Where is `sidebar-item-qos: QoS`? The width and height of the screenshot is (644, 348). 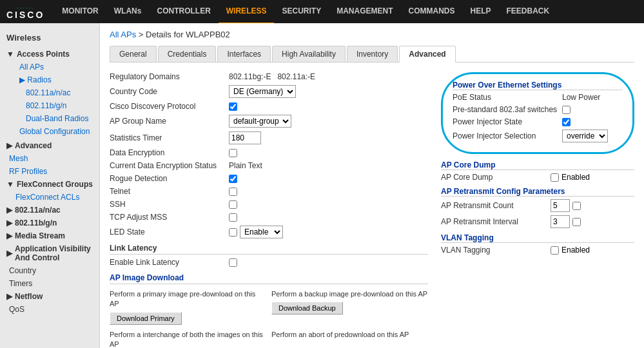 sidebar-item-qos: QoS is located at coordinates (50, 309).